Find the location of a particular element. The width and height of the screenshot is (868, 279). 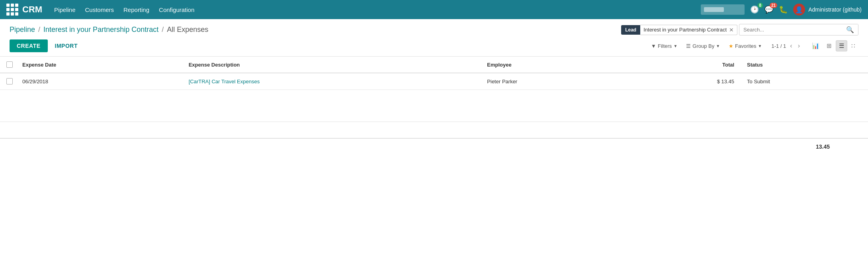

cell-status: To Submit is located at coordinates (804, 81).